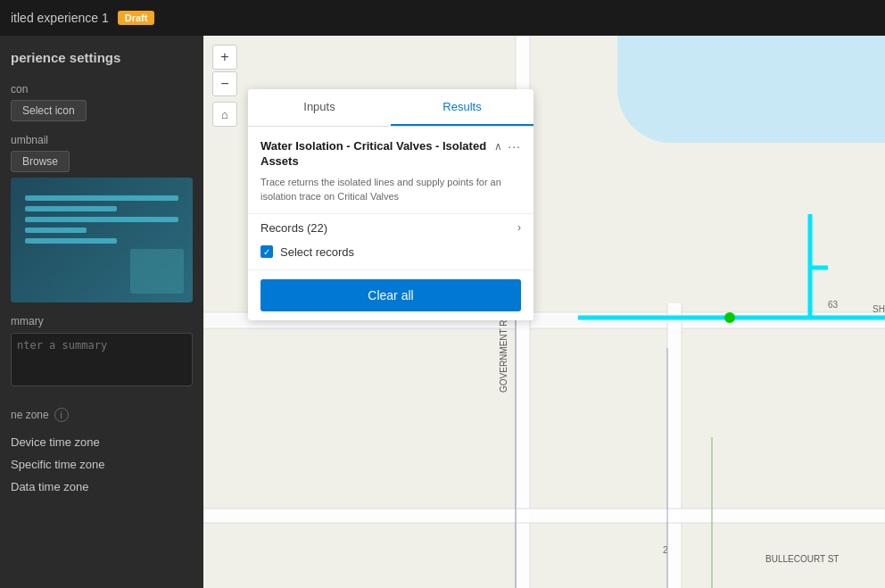 Image resolution: width=885 pixels, height=588 pixels. I want to click on thumbnail-preview, so click(102, 240).